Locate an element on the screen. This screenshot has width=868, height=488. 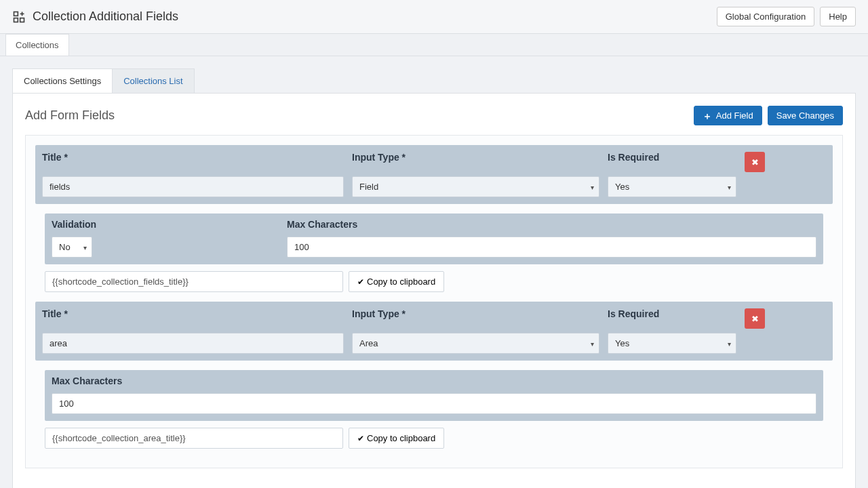
panel-actions: ＋ Add Field Save Changes is located at coordinates (768, 115).